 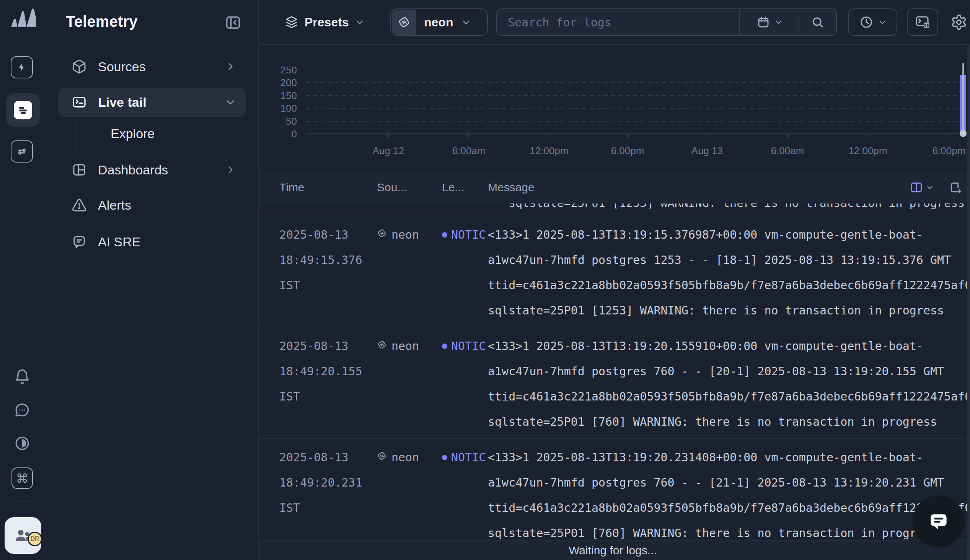 What do you see at coordinates (102, 22) in the screenshot?
I see `page-title: Telemetry` at bounding box center [102, 22].